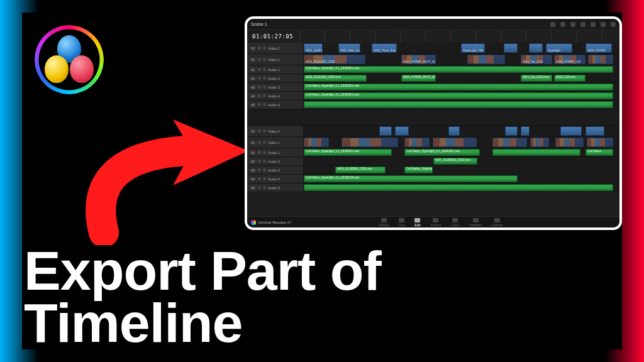 The image size is (644, 362). I want to click on video-clip: A004_HYPER, so click(599, 48).